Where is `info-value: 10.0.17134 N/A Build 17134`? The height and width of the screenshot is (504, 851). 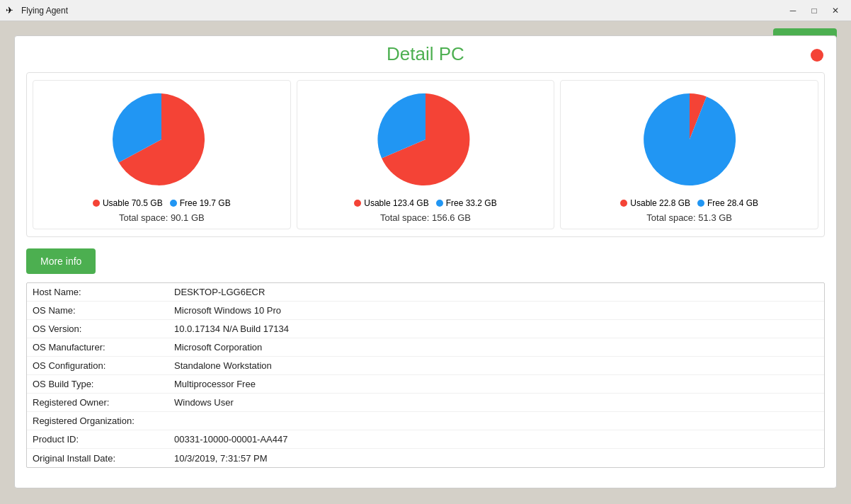 info-value: 10.0.17134 N/A Build 17134 is located at coordinates (496, 328).